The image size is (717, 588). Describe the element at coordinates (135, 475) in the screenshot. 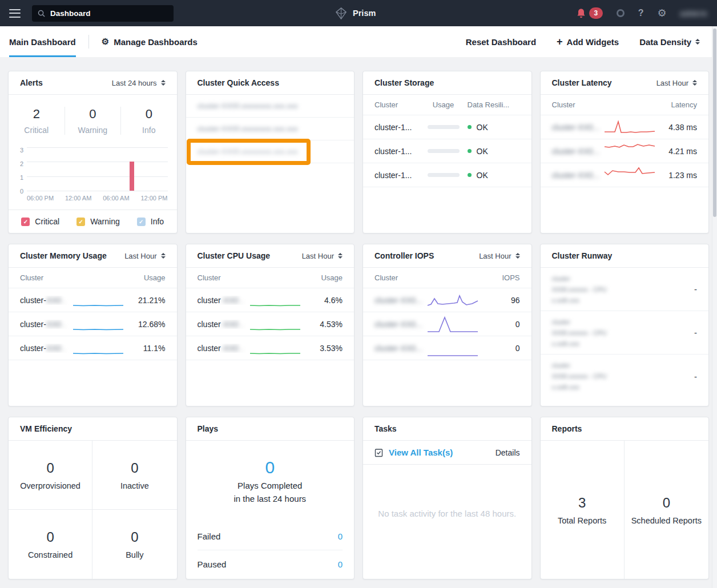

I see `vm-inactive-cell: 0 Inactive` at that location.